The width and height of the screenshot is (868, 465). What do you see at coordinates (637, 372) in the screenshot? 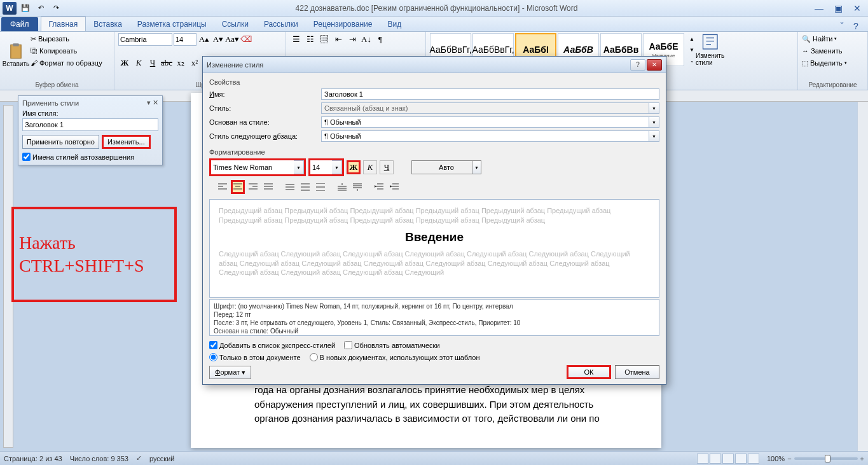
I see `cancel-button: Отмена` at bounding box center [637, 372].